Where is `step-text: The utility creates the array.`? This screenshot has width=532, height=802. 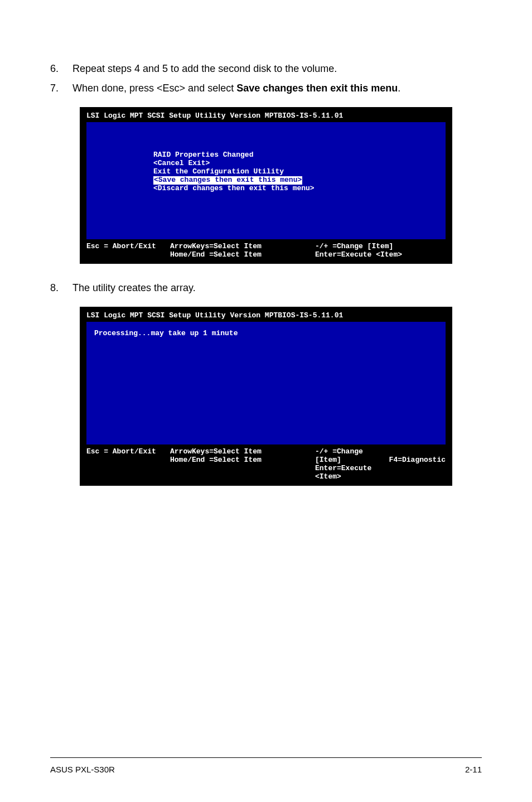
step-text: The utility creates the array. is located at coordinates (277, 288).